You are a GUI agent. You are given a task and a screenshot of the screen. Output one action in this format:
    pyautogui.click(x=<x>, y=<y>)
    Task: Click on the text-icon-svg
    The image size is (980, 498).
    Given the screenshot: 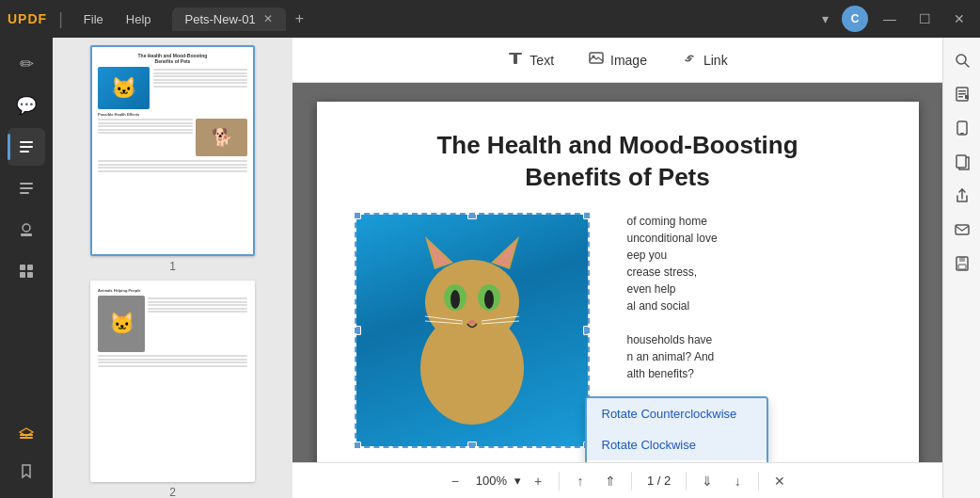 What is the action you would take?
    pyautogui.click(x=515, y=58)
    